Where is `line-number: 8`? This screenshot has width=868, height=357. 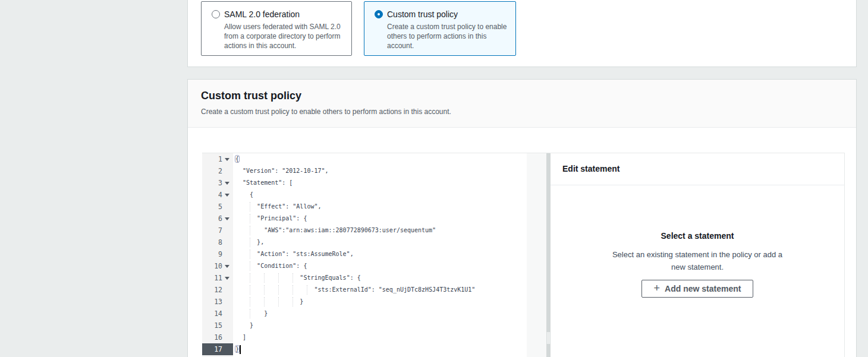 line-number: 8 is located at coordinates (220, 242).